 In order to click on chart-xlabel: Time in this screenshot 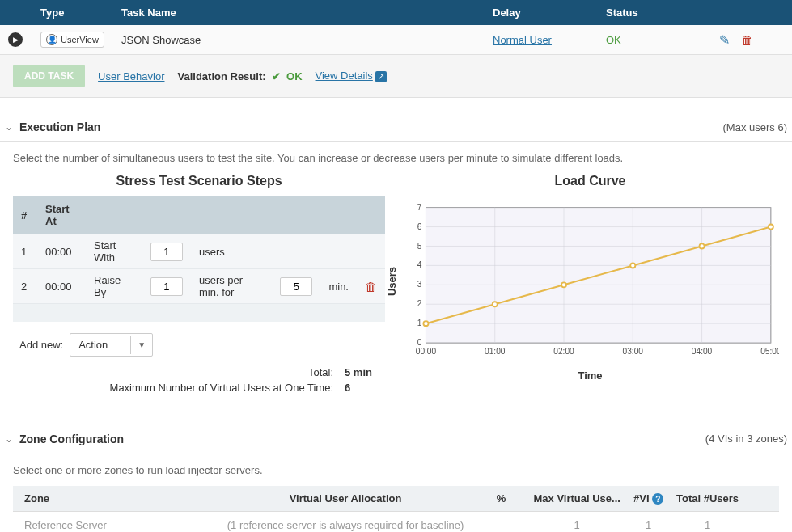, I will do `click(591, 375)`.